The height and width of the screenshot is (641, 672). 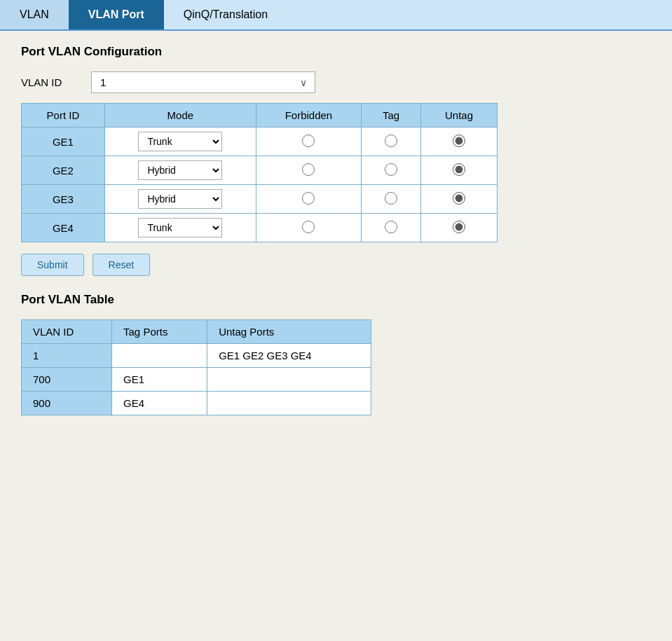 What do you see at coordinates (67, 380) in the screenshot?
I see `vlan-table-vlan-id: 700` at bounding box center [67, 380].